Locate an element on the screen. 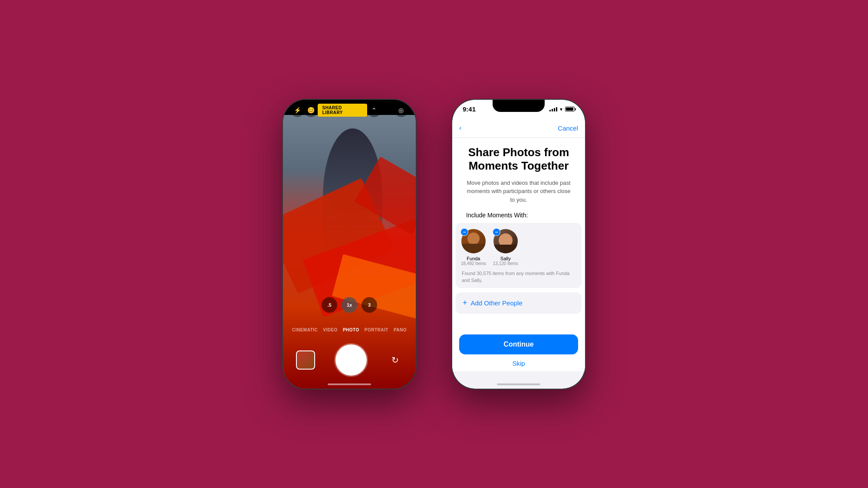  page-subtitle: Move photos and videos that include past… is located at coordinates (519, 192).